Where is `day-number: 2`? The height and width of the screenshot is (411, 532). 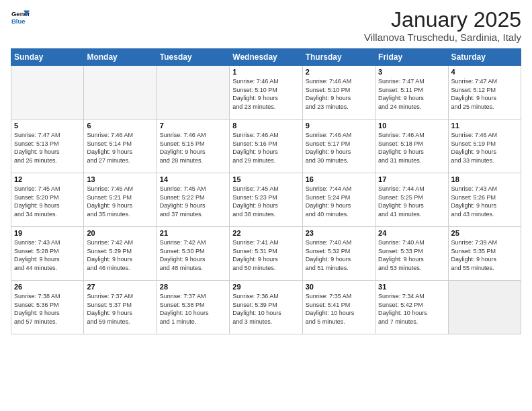 day-number: 2 is located at coordinates (339, 72).